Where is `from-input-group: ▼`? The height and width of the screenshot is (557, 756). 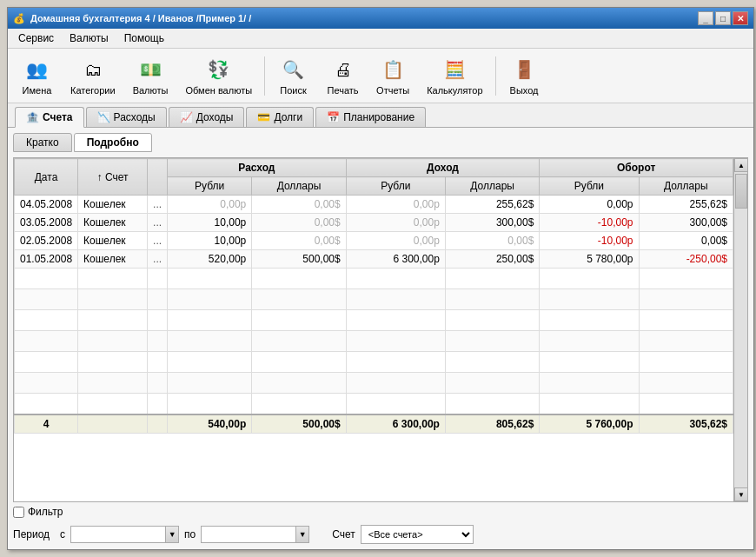
from-input-group: ▼ is located at coordinates (125, 534).